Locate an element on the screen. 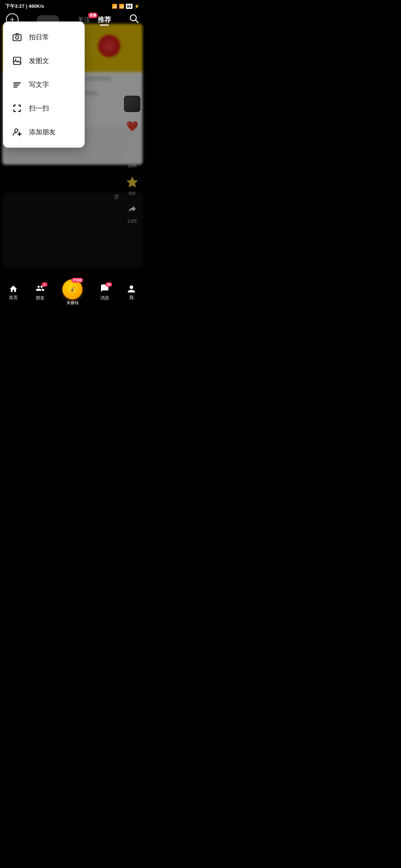 The width and height of the screenshot is (401, 868). earn-label: 来赚钱 is located at coordinates (73, 303).